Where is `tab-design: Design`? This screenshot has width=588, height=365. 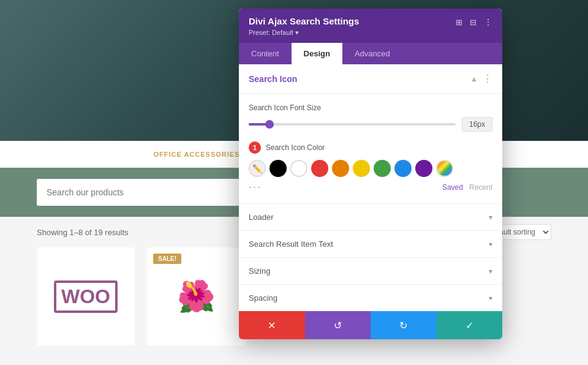
tab-design: Design is located at coordinates (317, 54).